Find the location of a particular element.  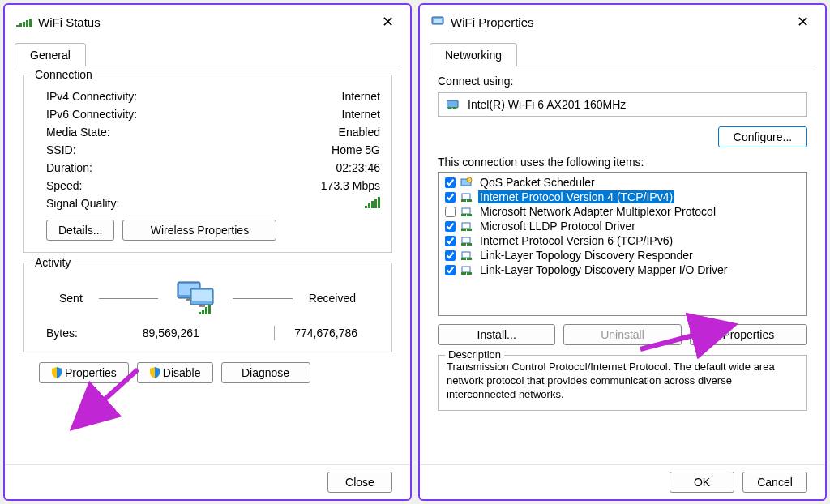

ssid-row: SSID: Home 5G is located at coordinates (208, 150).